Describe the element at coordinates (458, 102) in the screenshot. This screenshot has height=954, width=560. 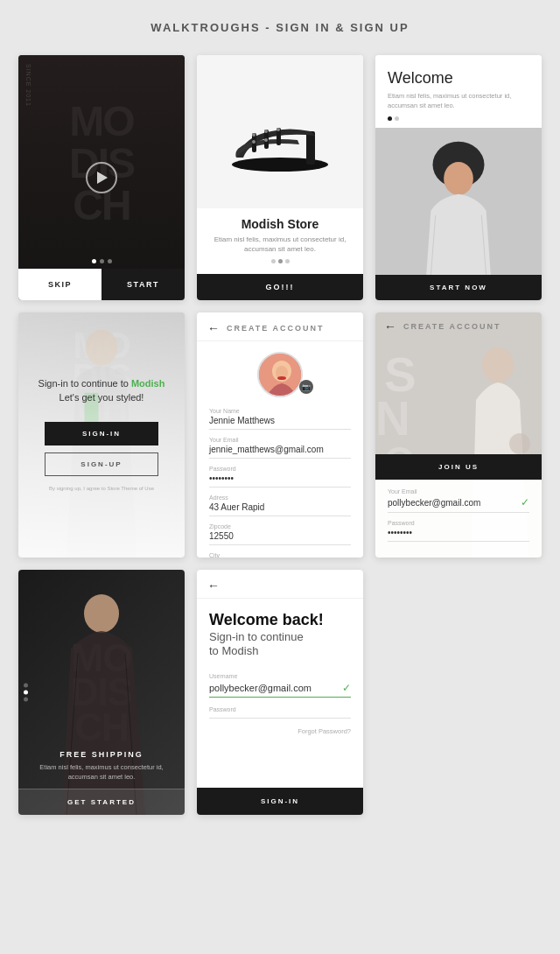
I see `welcome-description: Etiam nisl felis, maximus ut consectetur…` at that location.